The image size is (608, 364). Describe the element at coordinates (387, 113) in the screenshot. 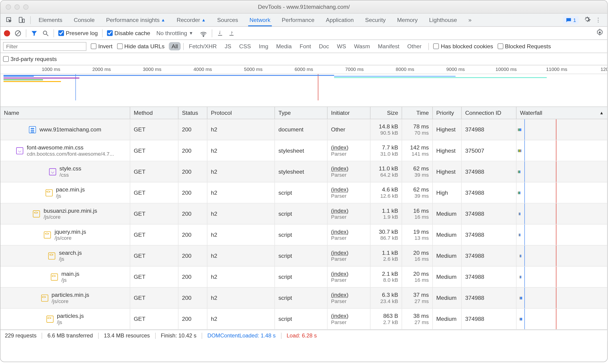

I see `col-size: Size` at that location.